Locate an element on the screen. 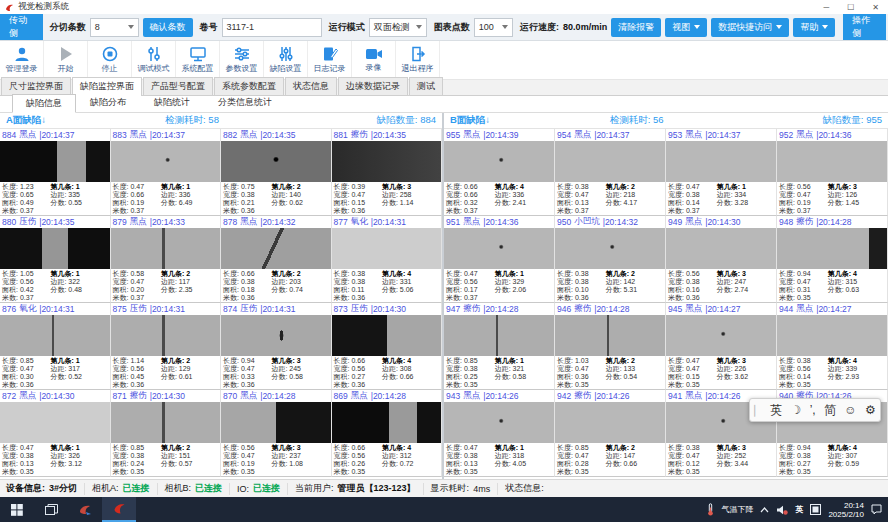 The width and height of the screenshot is (888, 522). defect-cell: 943 黑点 |20:14:26 长度: 0.47 宽度: 0.38 面积: 0… is located at coordinates (500, 434).